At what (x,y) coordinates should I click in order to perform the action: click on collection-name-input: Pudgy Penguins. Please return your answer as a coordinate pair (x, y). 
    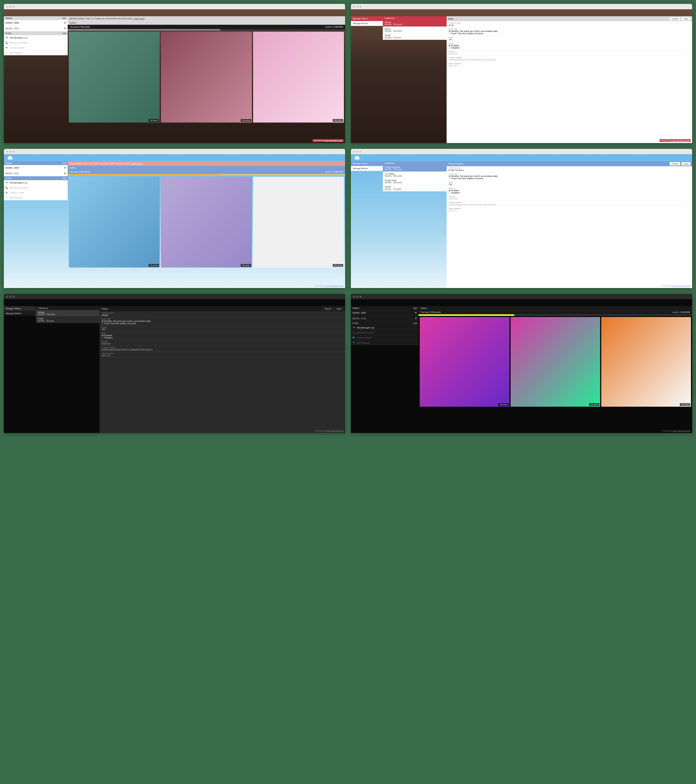
    Looking at the image, I should click on (569, 170).